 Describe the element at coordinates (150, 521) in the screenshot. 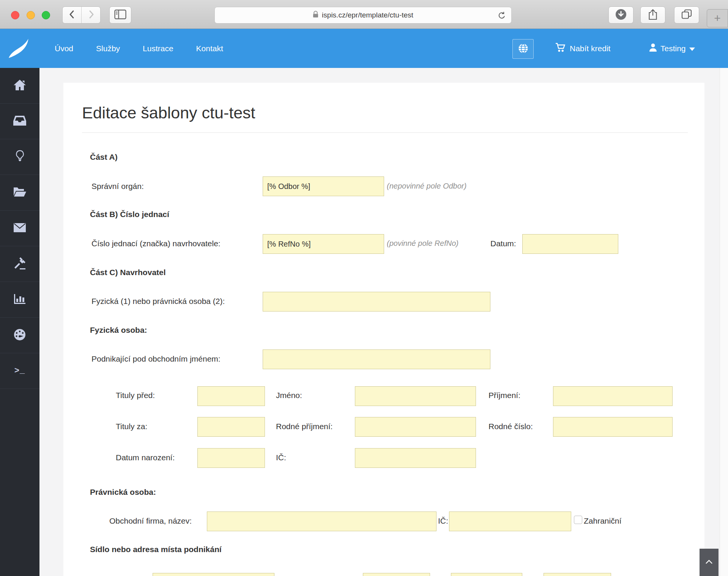

I see `obchodni-firma-label: Obchodní firma, název:` at that location.